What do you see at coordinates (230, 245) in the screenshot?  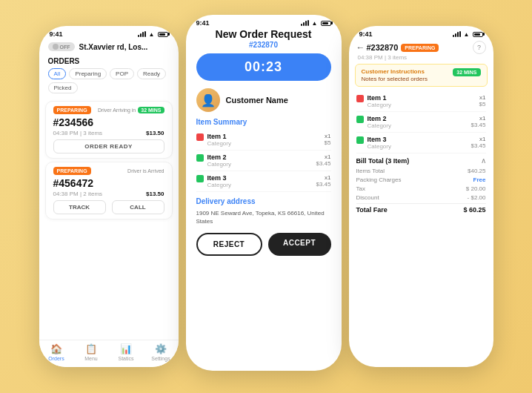 I see `reject-button: REJECT` at bounding box center [230, 245].